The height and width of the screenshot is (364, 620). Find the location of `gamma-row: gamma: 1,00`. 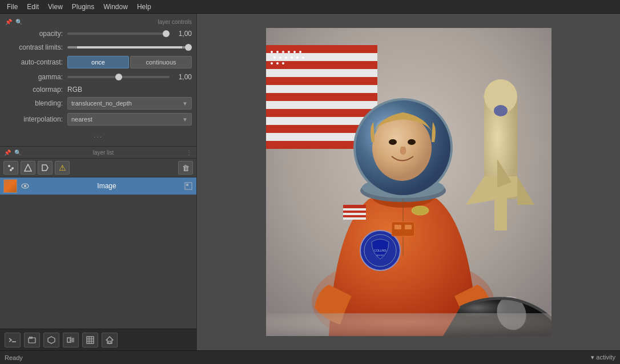

gamma-row: gamma: 1,00 is located at coordinates (98, 77).